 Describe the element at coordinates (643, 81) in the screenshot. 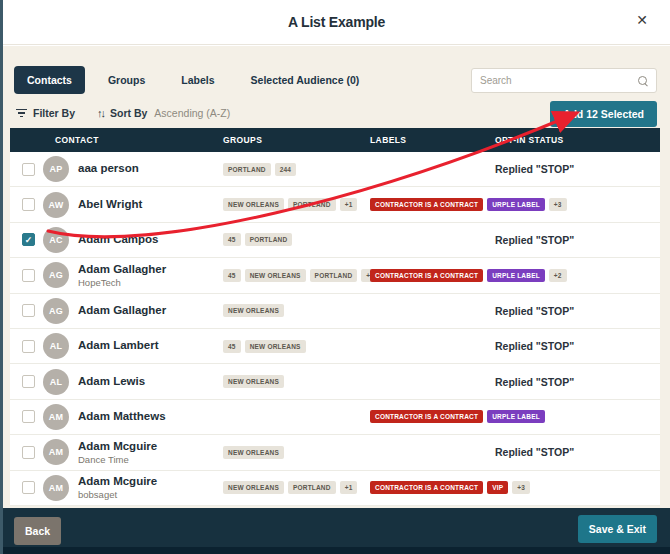

I see `search-icon` at that location.